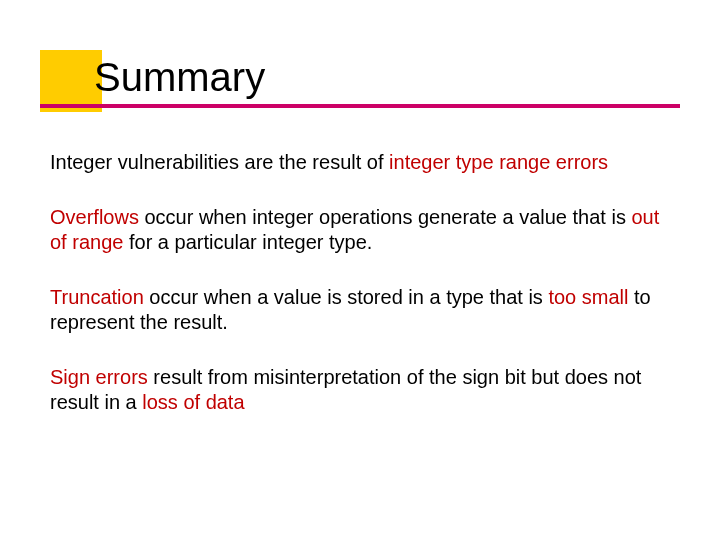  I want to click on bullet-1-highlight: integer type range errors, so click(498, 162).